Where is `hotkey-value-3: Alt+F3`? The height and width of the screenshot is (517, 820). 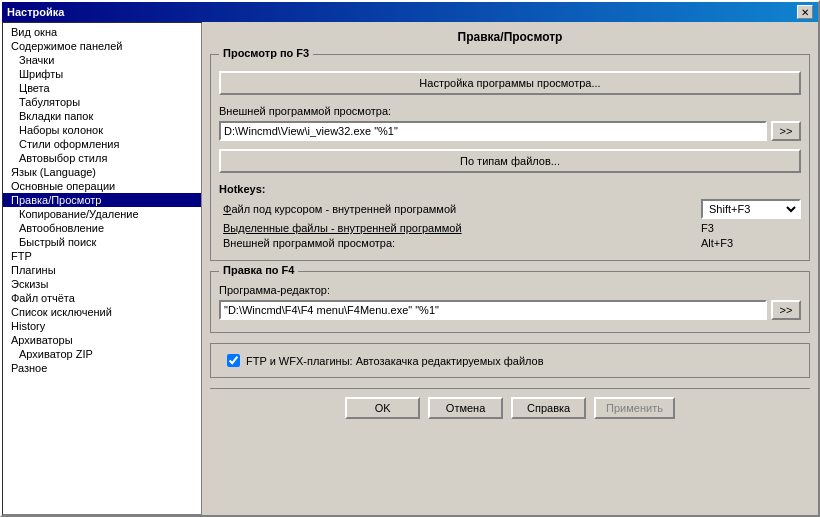 hotkey-value-3: Alt+F3 is located at coordinates (751, 243).